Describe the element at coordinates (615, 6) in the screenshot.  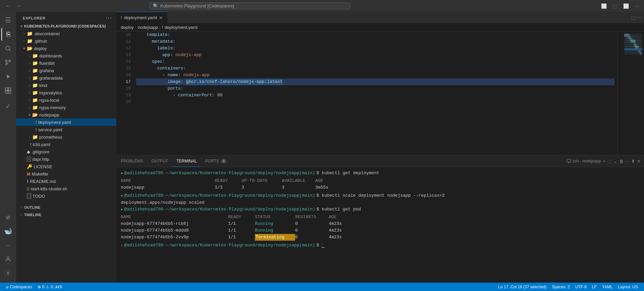
I see `layout-button: ⬚` at that location.